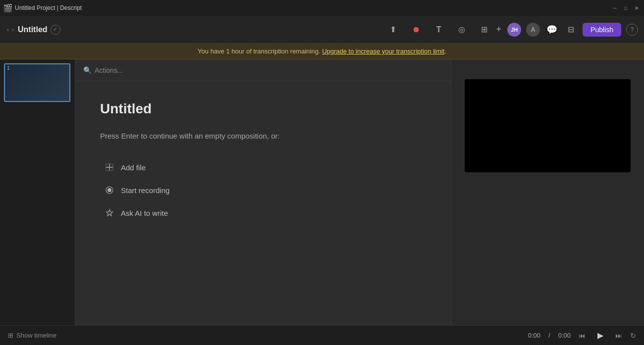  Describe the element at coordinates (109, 190) in the screenshot. I see `record-action-icon` at that location.